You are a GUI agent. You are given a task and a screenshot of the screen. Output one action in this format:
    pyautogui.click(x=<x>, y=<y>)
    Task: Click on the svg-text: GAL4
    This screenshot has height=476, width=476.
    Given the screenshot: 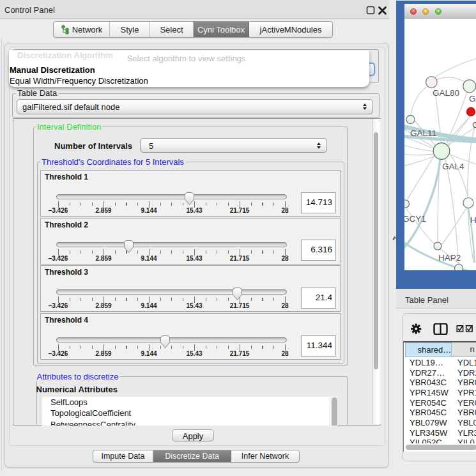 What is the action you would take?
    pyautogui.click(x=454, y=166)
    